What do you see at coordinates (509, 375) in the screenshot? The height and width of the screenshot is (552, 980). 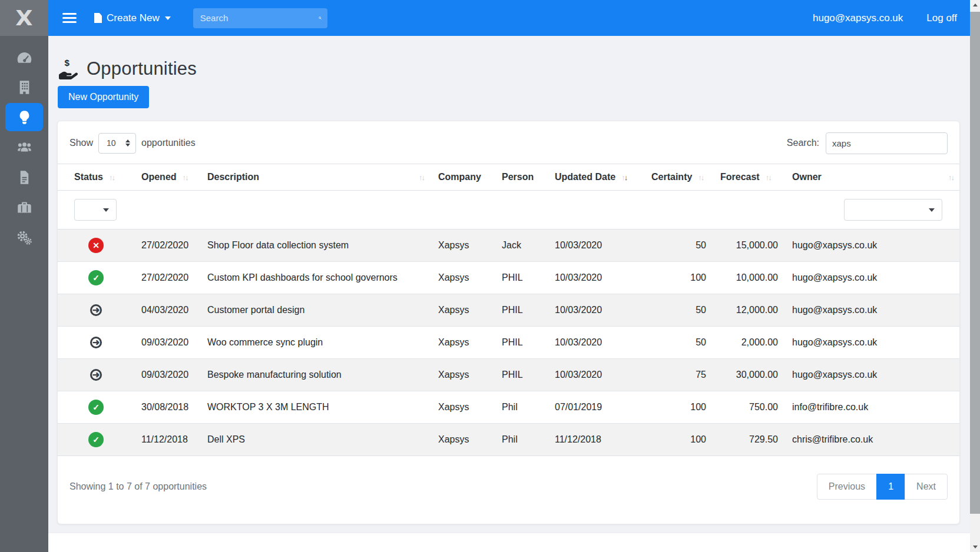 I see `table-row: ➜09/03/2020Bespoke manufacturing solutio…` at bounding box center [509, 375].